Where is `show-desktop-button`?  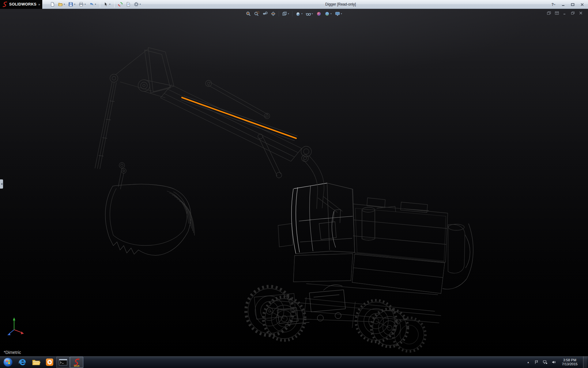
show-desktop-button is located at coordinates (585, 362).